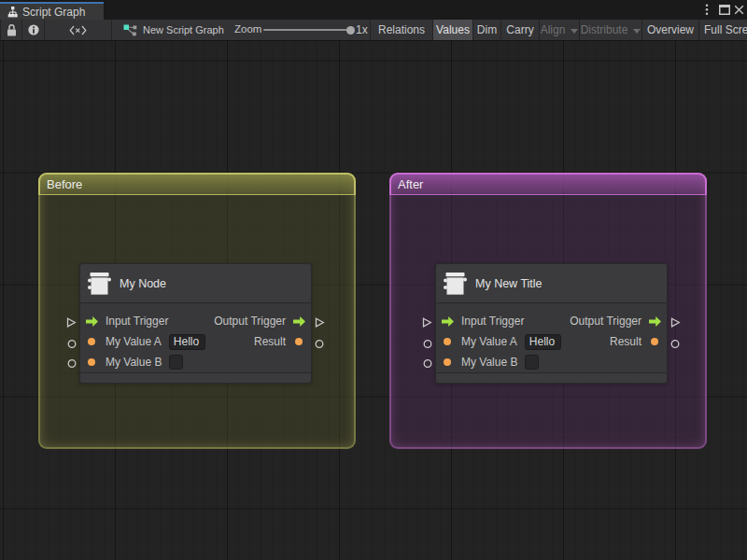 This screenshot has width=747, height=560. Describe the element at coordinates (548, 184) in the screenshot. I see `group-after-header: After` at that location.